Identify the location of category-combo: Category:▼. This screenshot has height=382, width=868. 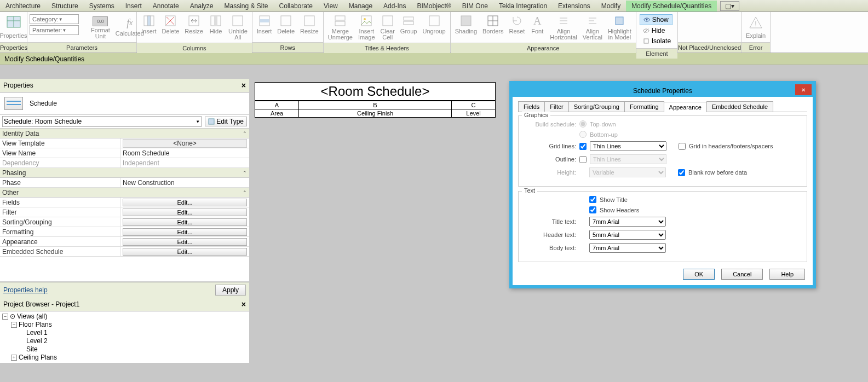
(54, 19).